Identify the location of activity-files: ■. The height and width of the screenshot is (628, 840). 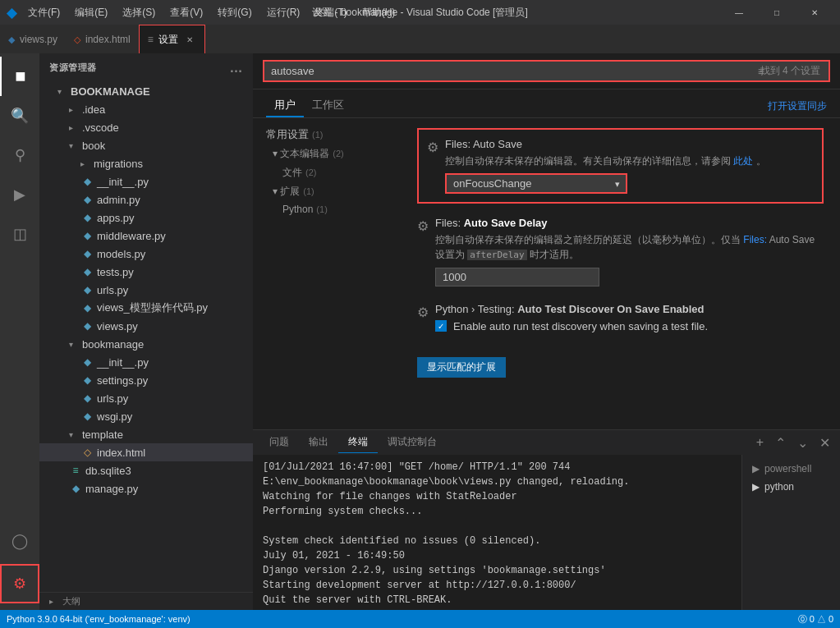
(20, 76).